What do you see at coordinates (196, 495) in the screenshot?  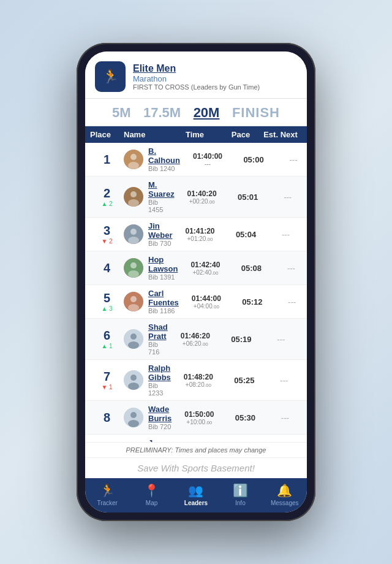 I see `bottom-nav: 🏃 Tracker 📍 Map 👥 Leaders ℹ️ Info 🔔 Mess…` at bounding box center [196, 495].